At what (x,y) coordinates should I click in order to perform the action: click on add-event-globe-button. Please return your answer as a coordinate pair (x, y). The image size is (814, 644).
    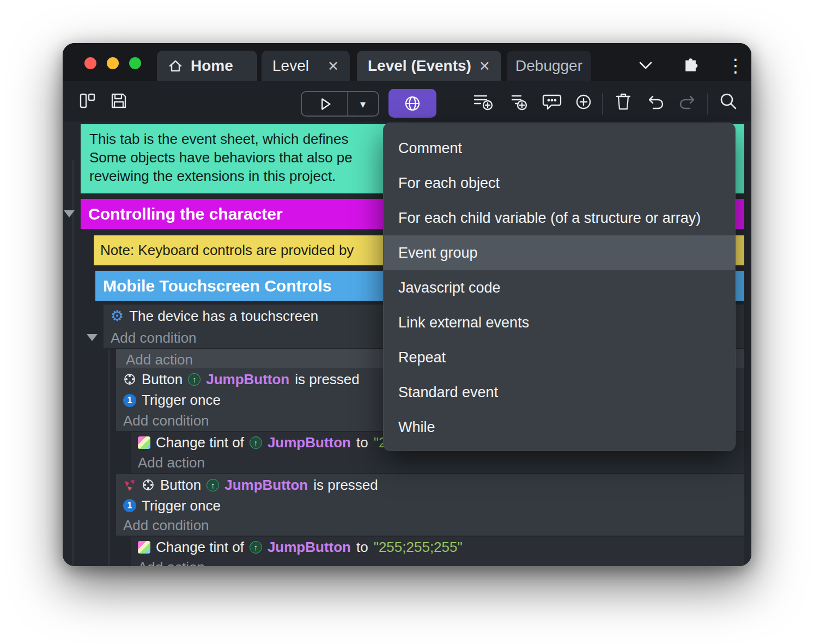
    Looking at the image, I should click on (412, 104).